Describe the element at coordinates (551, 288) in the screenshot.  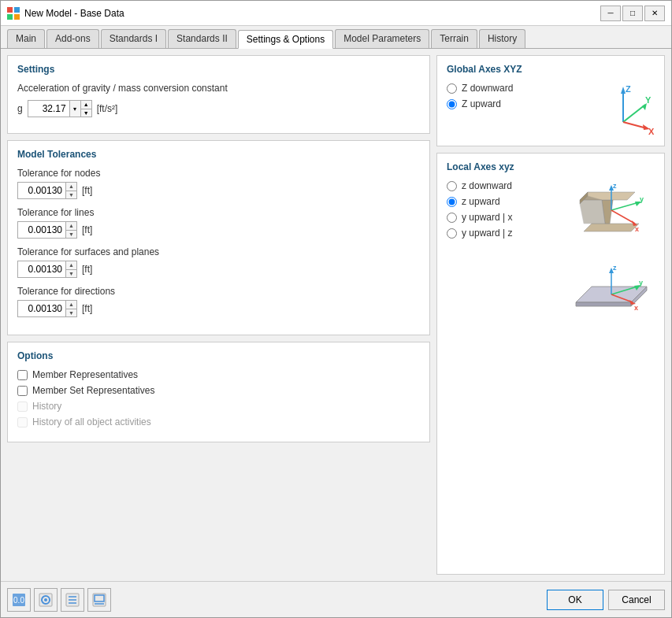
I see `plate-diagram-container: z y x` at that location.